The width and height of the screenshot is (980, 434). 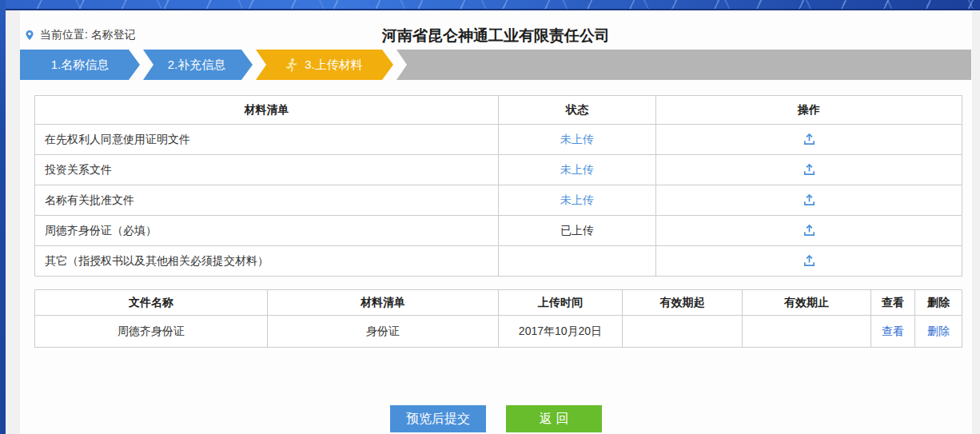 I want to click on step-3-upload-materials: 3.上传材料, so click(x=320, y=65).